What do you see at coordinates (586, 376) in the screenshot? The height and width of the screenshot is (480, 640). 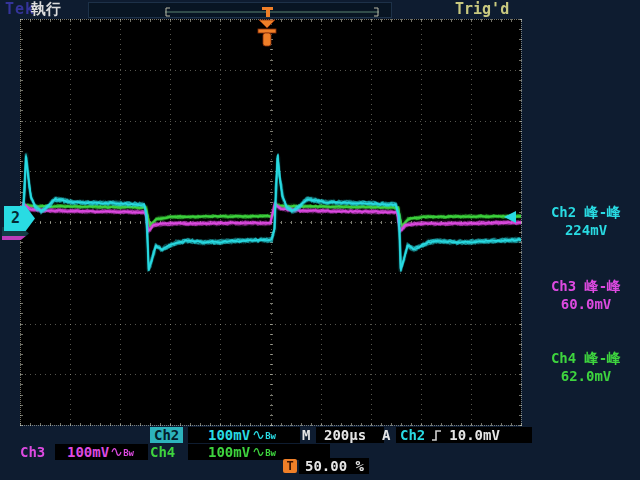 I see `measurement-ch4-value: 62.0mV` at bounding box center [586, 376].